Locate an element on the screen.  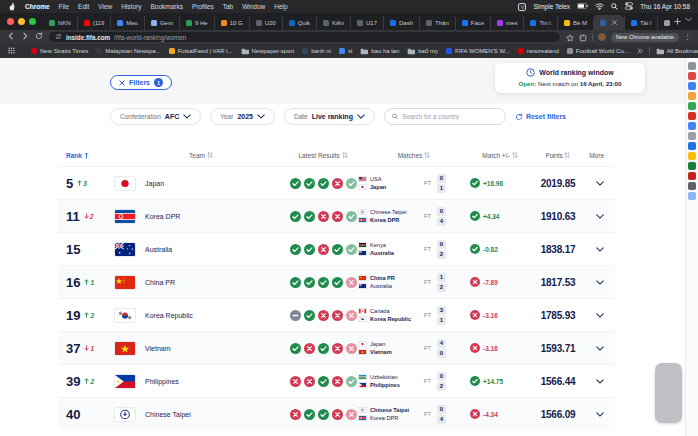
bookmark-item: banh ni is located at coordinates (316, 51).